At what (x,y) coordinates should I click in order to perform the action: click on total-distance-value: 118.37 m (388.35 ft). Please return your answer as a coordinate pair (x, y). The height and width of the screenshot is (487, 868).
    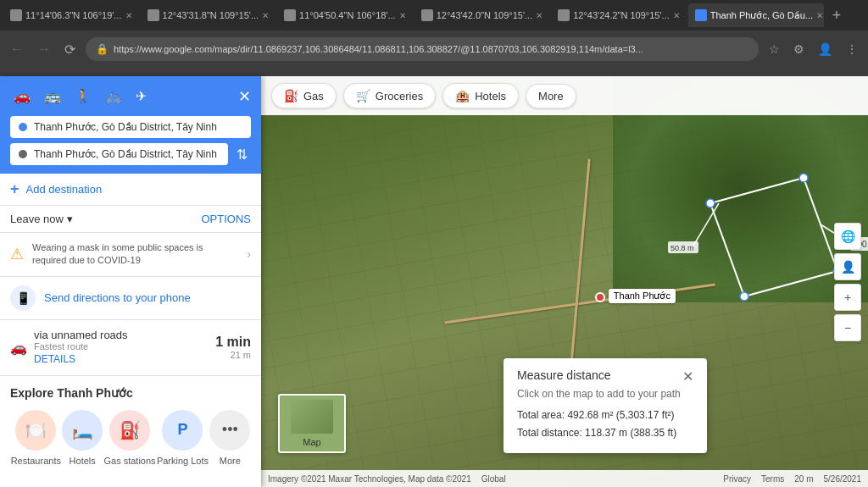
    Looking at the image, I should click on (631, 433).